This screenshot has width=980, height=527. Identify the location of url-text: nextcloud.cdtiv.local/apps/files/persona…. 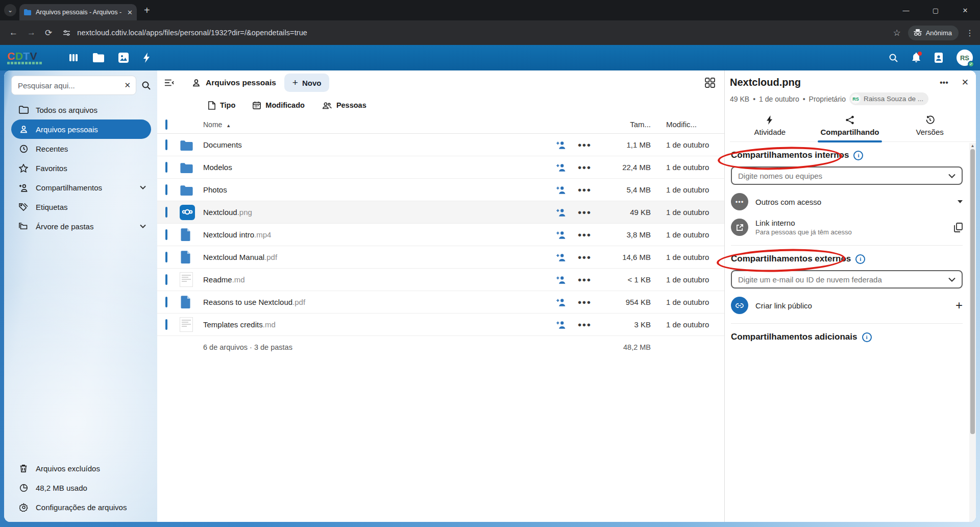
(192, 33).